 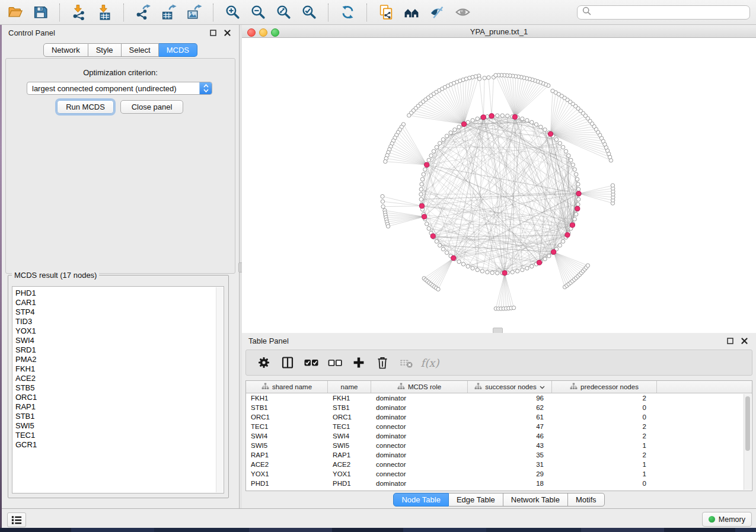 What do you see at coordinates (120, 379) in the screenshot?
I see `mcds-result-item: ACE2` at bounding box center [120, 379].